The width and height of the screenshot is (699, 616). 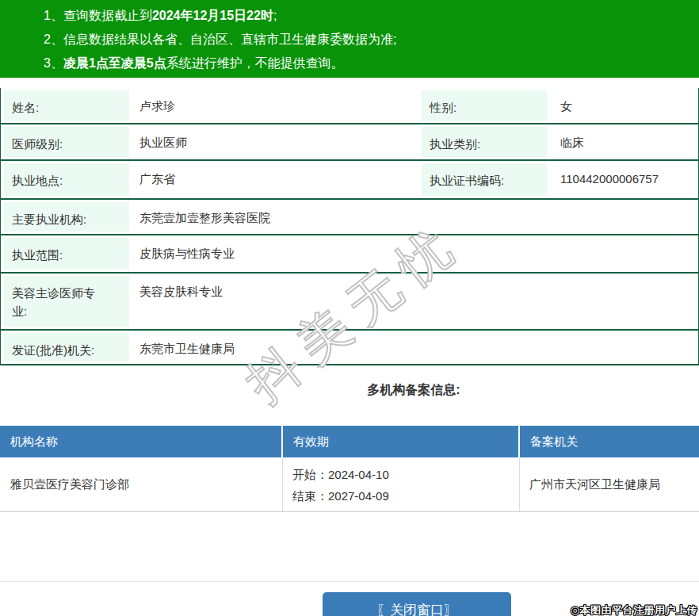 What do you see at coordinates (401, 442) in the screenshot?
I see `validity-header: 有效期` at bounding box center [401, 442].